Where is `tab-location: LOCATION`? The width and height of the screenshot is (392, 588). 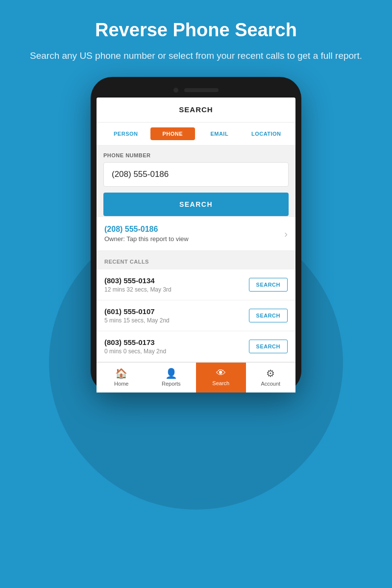 tab-location: LOCATION is located at coordinates (267, 134).